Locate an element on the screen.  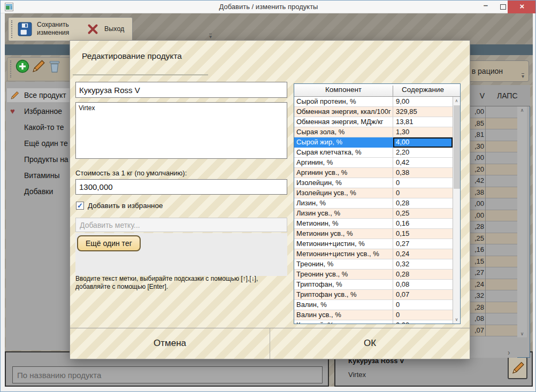
component-name-cell: Лизин, % is located at coordinates (343, 203).